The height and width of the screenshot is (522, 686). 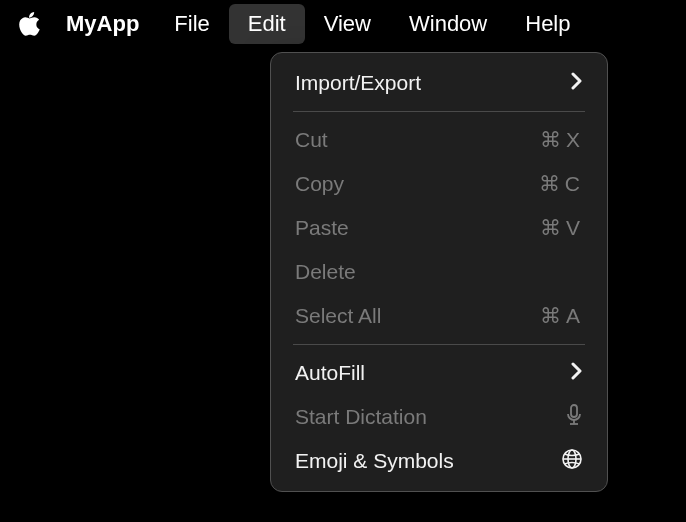 What do you see at coordinates (574, 418) in the screenshot?
I see `microphone-icon` at bounding box center [574, 418].